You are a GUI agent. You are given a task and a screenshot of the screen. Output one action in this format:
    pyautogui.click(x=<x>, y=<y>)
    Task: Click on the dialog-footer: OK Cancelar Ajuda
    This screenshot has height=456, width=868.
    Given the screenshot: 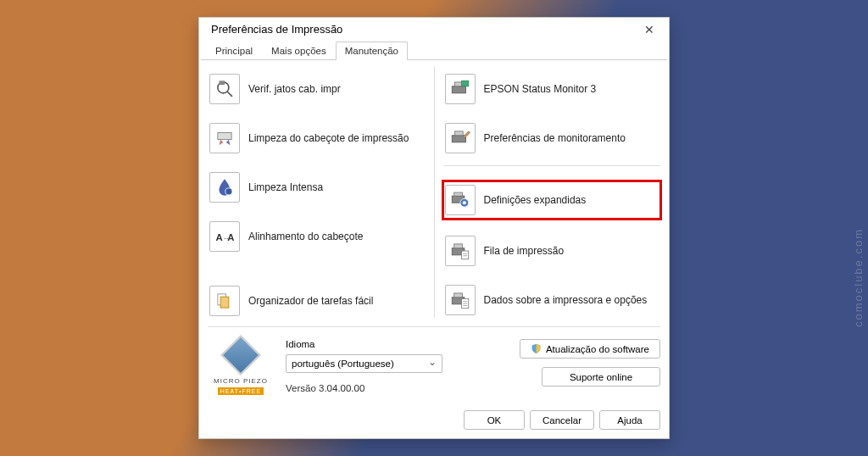 What is the action you would take?
    pyautogui.click(x=434, y=420)
    